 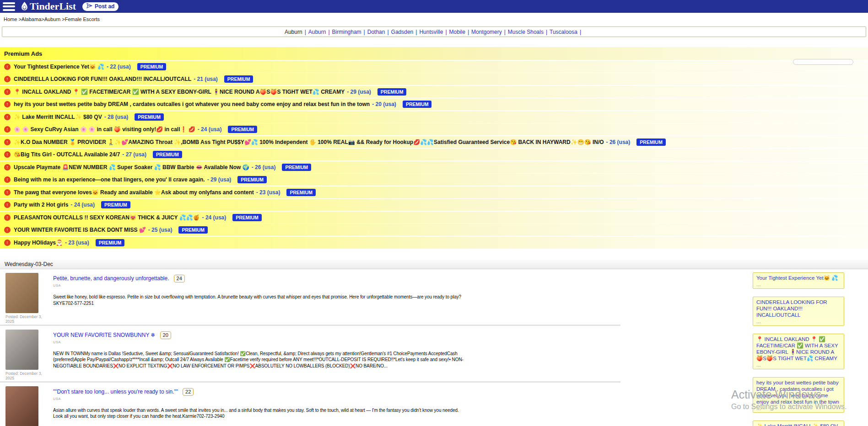 What do you see at coordinates (434, 154) in the screenshot?
I see `premium-ad-row: ↑😘Big Tits Girl - OUTCALL Available 24/7…` at bounding box center [434, 154].